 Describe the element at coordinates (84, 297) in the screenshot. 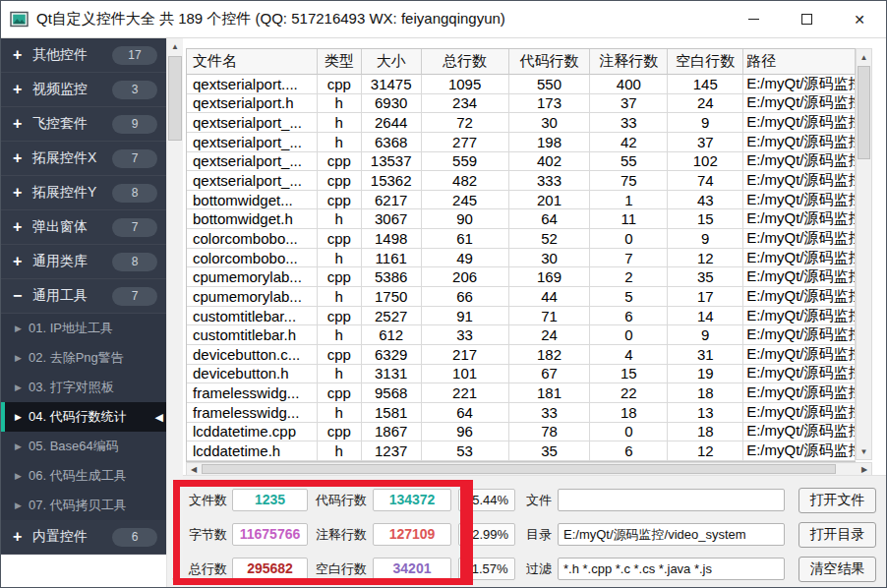

I see `sidebar-group-8: − 通用工具 7` at that location.